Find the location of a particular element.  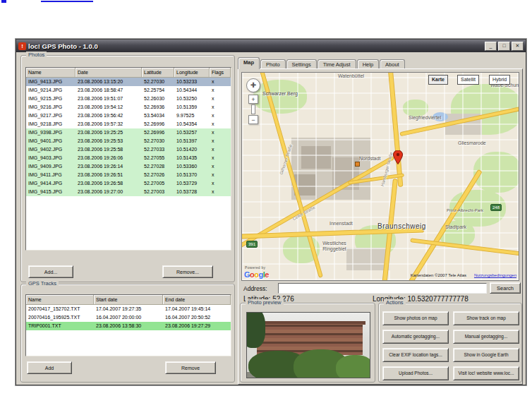

map-type-satellit-button: Satellit is located at coordinates (468, 80).